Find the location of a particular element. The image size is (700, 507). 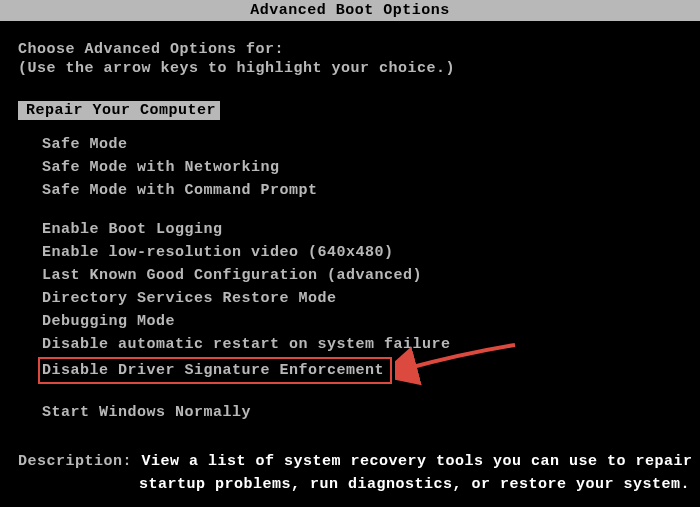

option-start-normally: Start Windows Normally is located at coordinates (371, 412).